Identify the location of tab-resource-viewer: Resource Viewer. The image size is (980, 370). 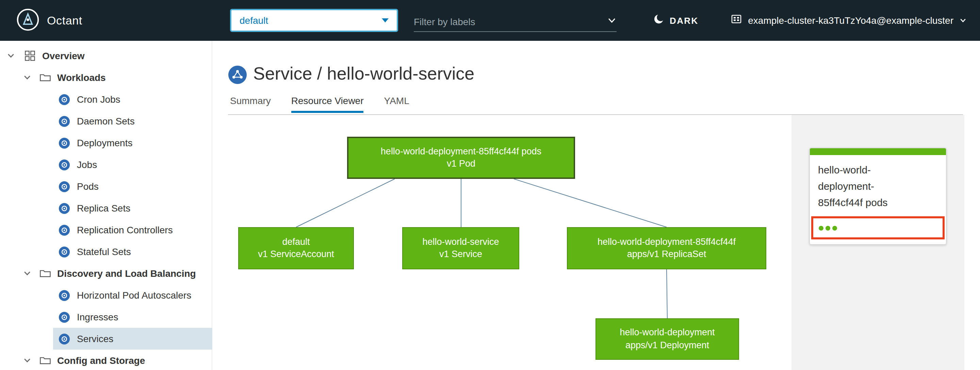
(328, 104).